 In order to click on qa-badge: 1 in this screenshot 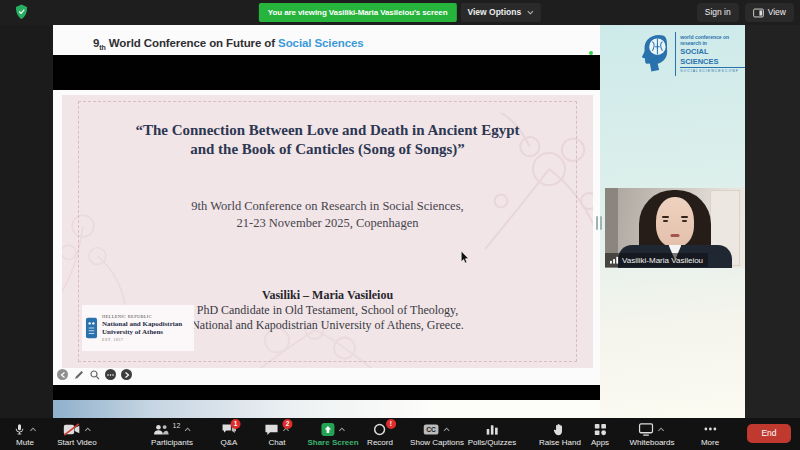, I will do `click(235, 424)`.